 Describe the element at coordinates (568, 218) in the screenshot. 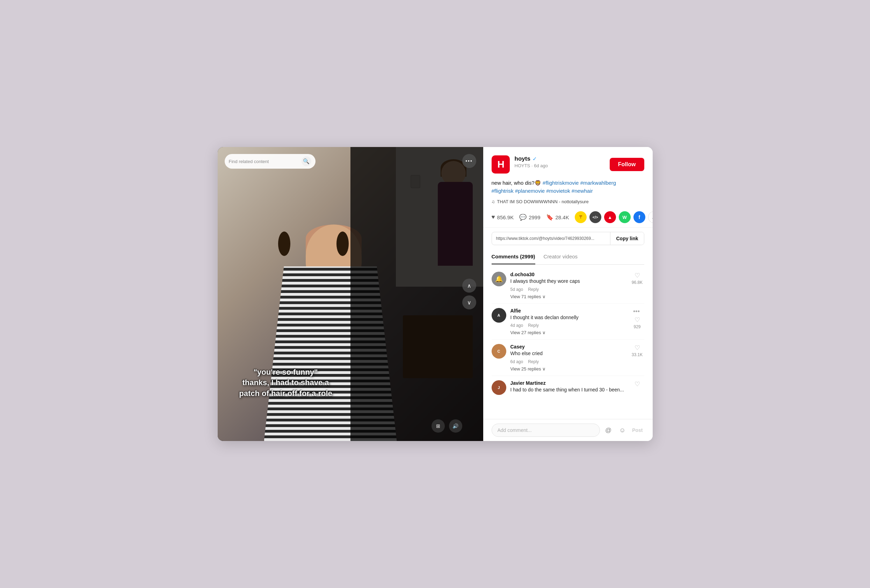

I see `stats-row: ♥ 856.9K 💬 2999 🔖 28.4K ₸ </> ▲` at that location.